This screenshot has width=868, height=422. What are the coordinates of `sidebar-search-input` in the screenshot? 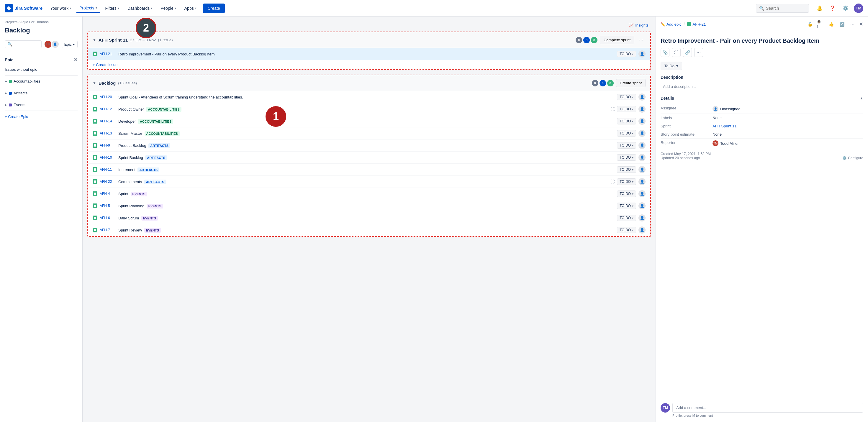 It's located at (26, 44).